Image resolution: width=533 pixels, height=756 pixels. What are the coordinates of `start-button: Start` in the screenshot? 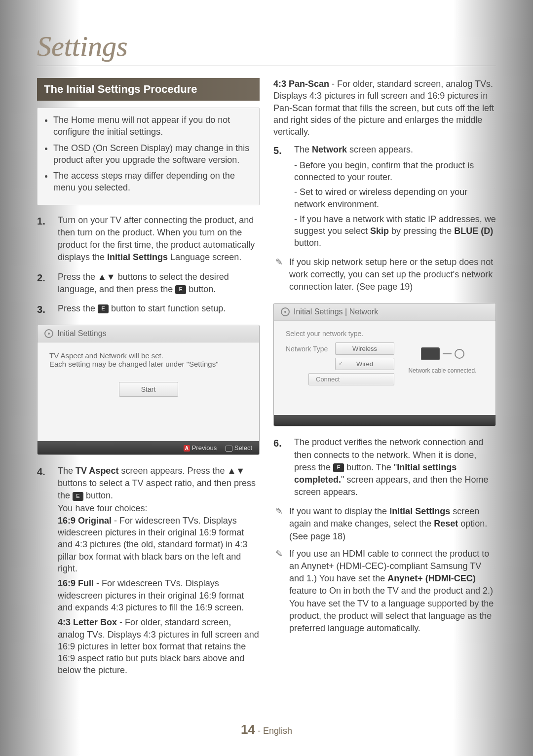 It's located at (149, 389).